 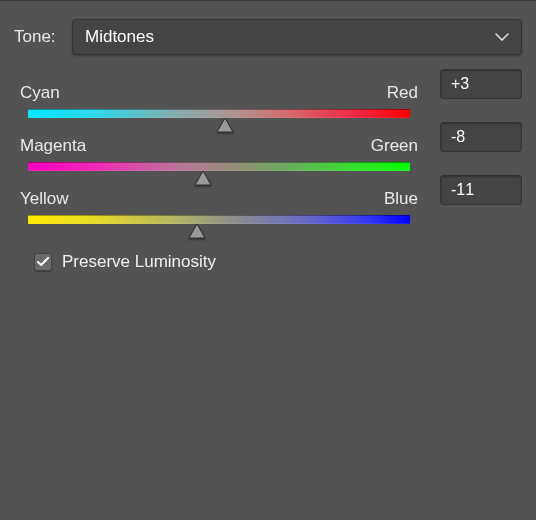 What do you see at coordinates (297, 37) in the screenshot?
I see `tone-select: Midtones` at bounding box center [297, 37].